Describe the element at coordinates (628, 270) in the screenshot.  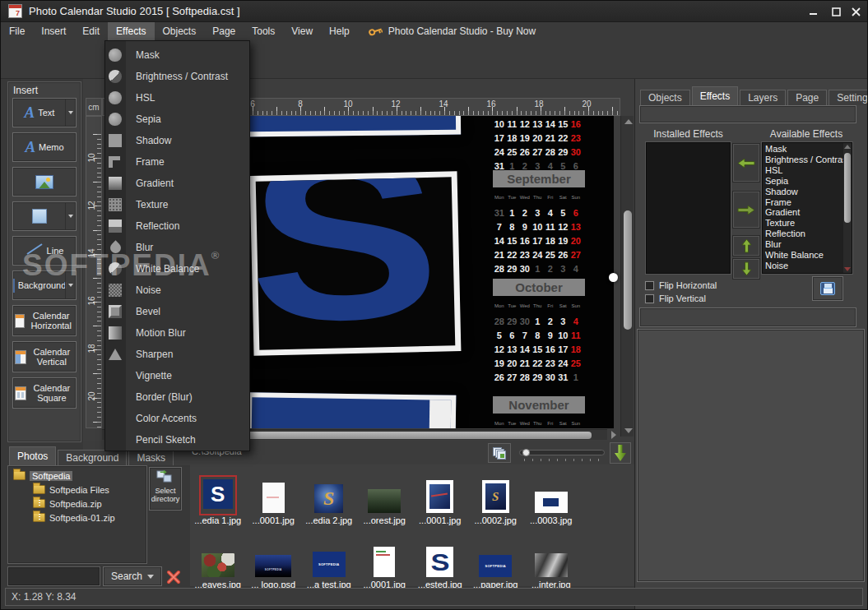
I see `vertical-scroll-thumb` at that location.